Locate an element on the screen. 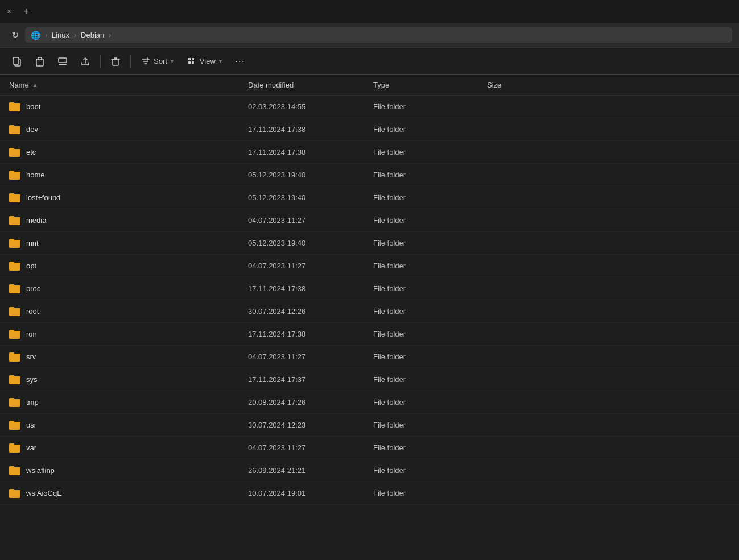 The width and height of the screenshot is (739, 560). breadcrumb-sep-0: › is located at coordinates (46, 35).